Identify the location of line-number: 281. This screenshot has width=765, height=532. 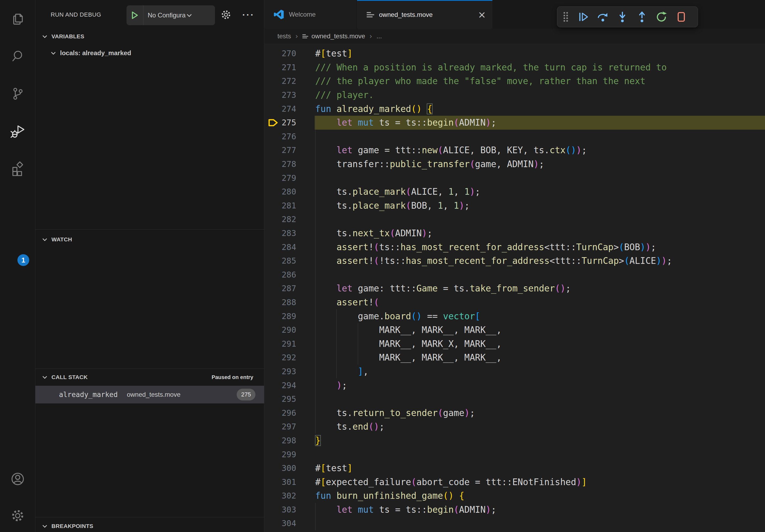
(280, 206).